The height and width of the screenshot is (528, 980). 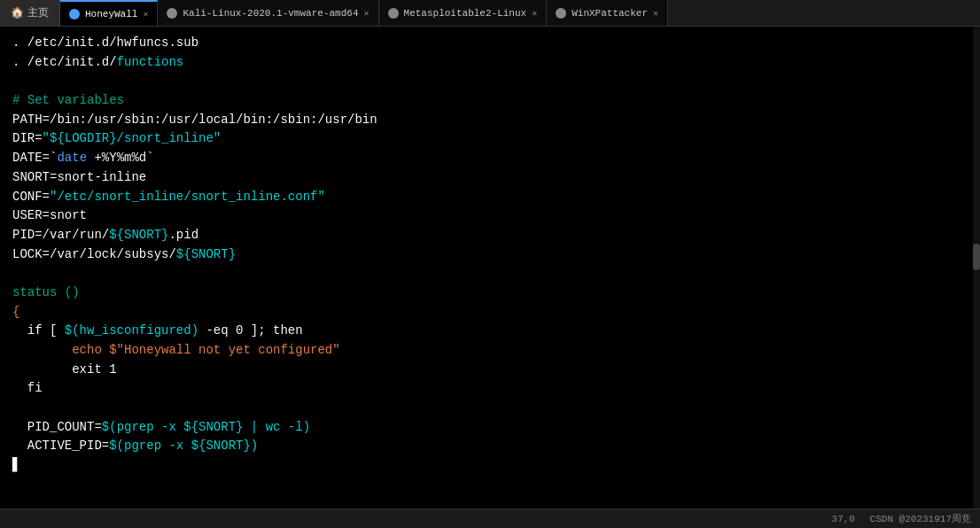 What do you see at coordinates (561, 13) in the screenshot?
I see `tab-winxp-icon` at bounding box center [561, 13].